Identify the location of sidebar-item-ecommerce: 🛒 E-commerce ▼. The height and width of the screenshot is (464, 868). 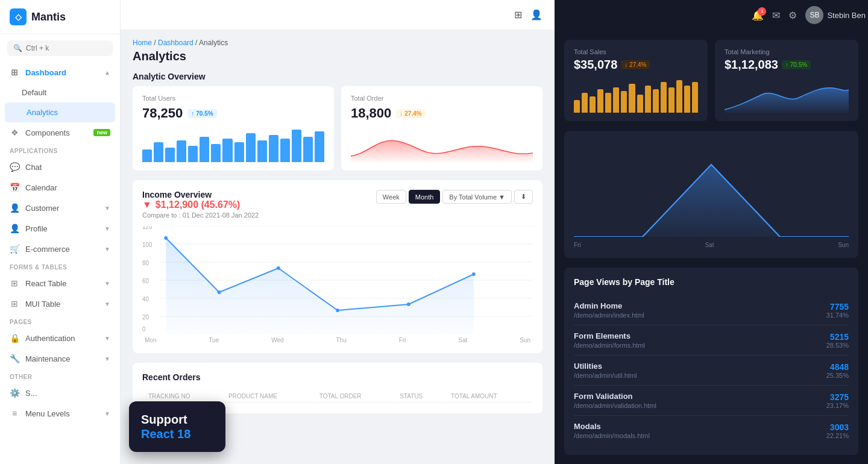
(60, 249).